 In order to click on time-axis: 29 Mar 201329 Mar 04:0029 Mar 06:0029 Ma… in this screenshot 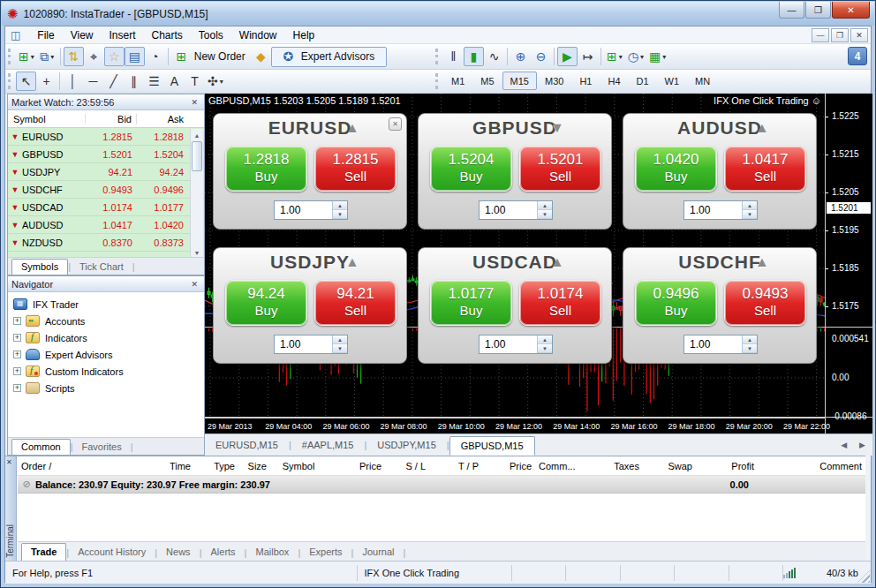, I will do `click(515, 426)`.